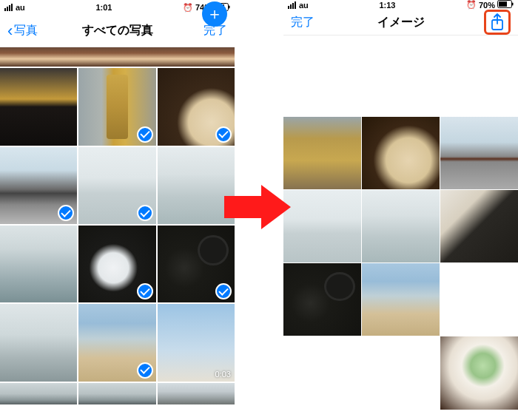 The height and width of the screenshot is (420, 518). What do you see at coordinates (497, 22) in the screenshot?
I see `share-button-highlighted` at bounding box center [497, 22].